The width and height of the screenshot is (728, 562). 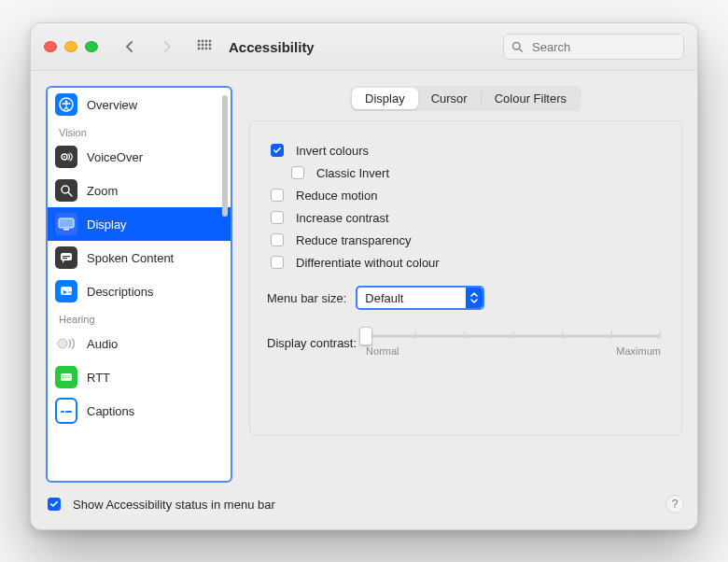 I want to click on check-label: Reduce motion, so click(x=336, y=196).